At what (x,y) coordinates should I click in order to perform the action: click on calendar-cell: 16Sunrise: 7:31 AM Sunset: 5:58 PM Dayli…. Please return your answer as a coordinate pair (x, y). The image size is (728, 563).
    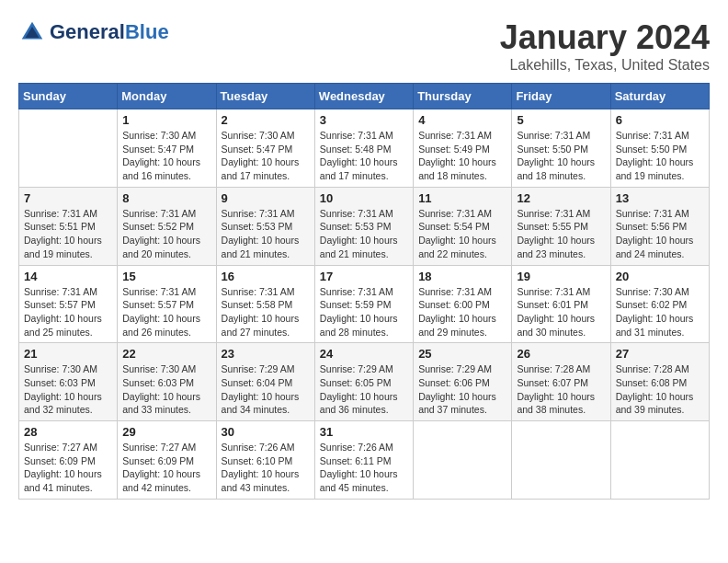
    Looking at the image, I should click on (265, 304).